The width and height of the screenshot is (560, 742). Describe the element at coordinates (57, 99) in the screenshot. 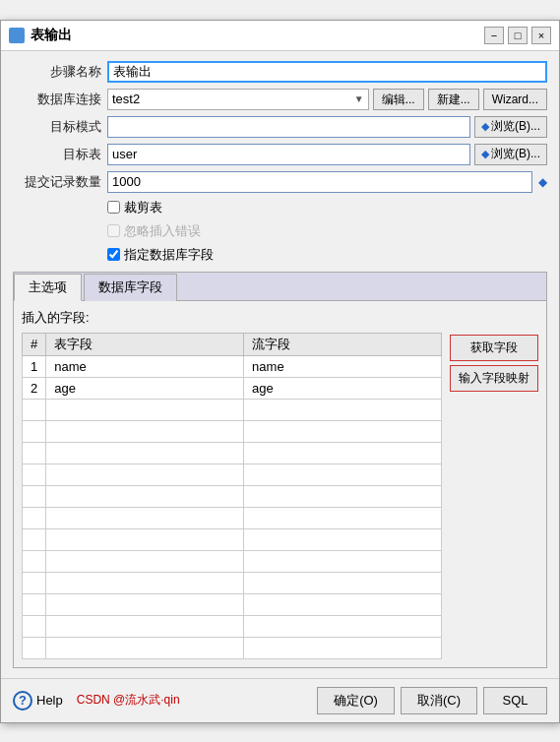

I see `db-conn-label: 数据库连接` at that location.